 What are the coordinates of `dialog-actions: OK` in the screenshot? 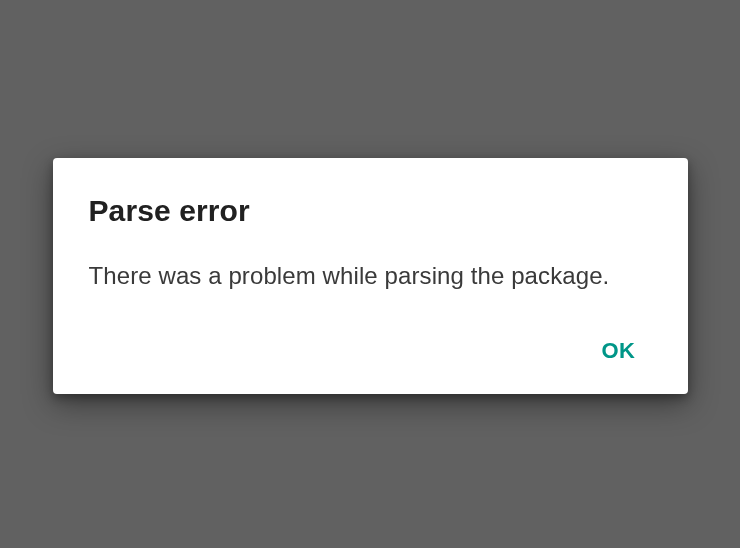 It's located at (370, 351).